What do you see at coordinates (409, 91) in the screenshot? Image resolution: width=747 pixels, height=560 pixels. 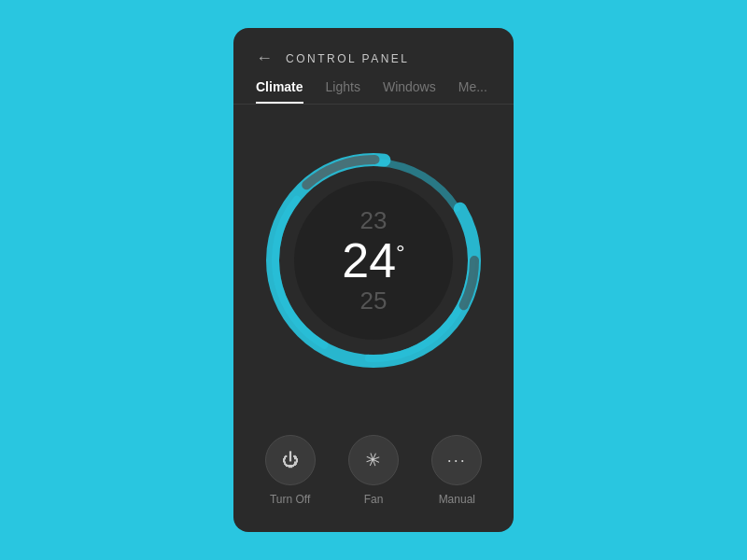 I see `tab-windows: Windows` at bounding box center [409, 91].